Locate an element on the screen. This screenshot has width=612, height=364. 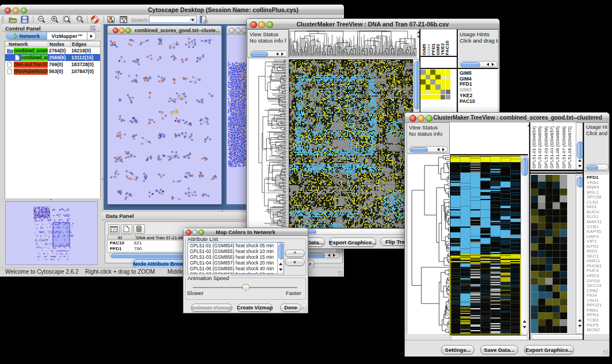
dialog-resize-grip is located at coordinates (305, 309).